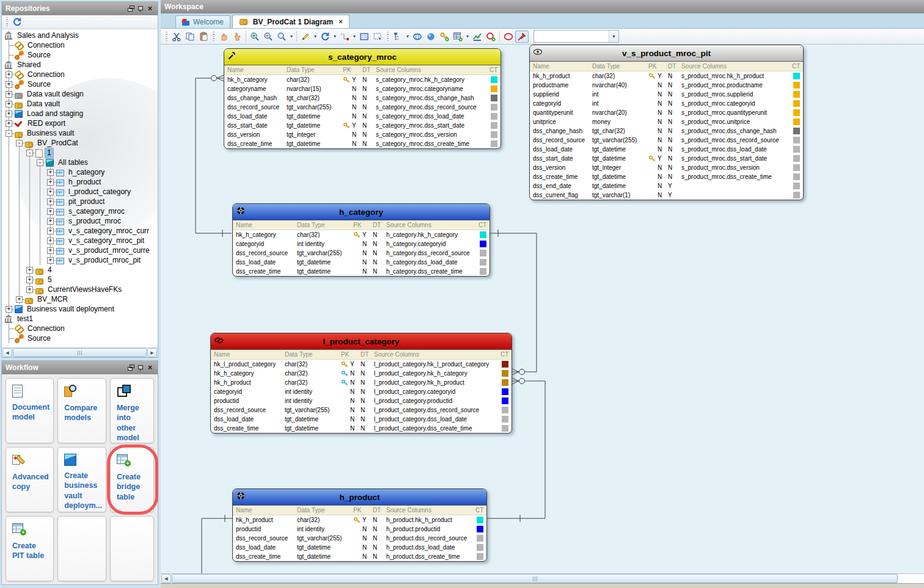 This screenshot has width=924, height=588. I want to click on pin-button, so click(522, 37).